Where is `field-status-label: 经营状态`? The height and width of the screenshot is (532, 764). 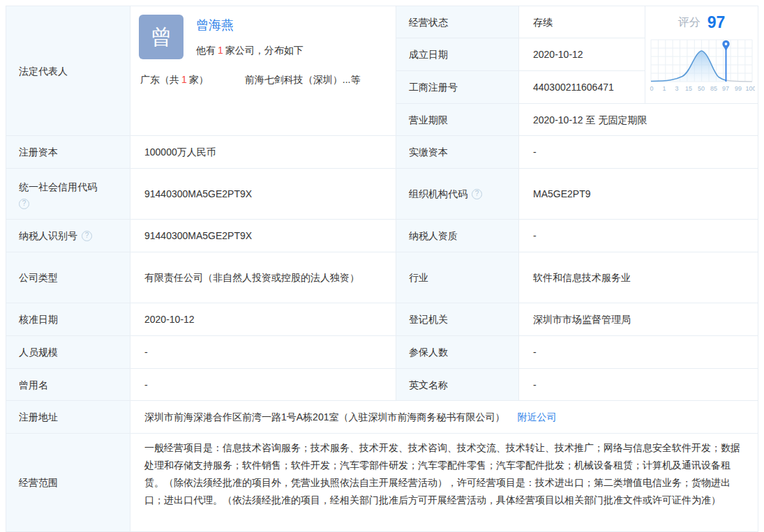 field-status-label: 经营状态 is located at coordinates (458, 22).